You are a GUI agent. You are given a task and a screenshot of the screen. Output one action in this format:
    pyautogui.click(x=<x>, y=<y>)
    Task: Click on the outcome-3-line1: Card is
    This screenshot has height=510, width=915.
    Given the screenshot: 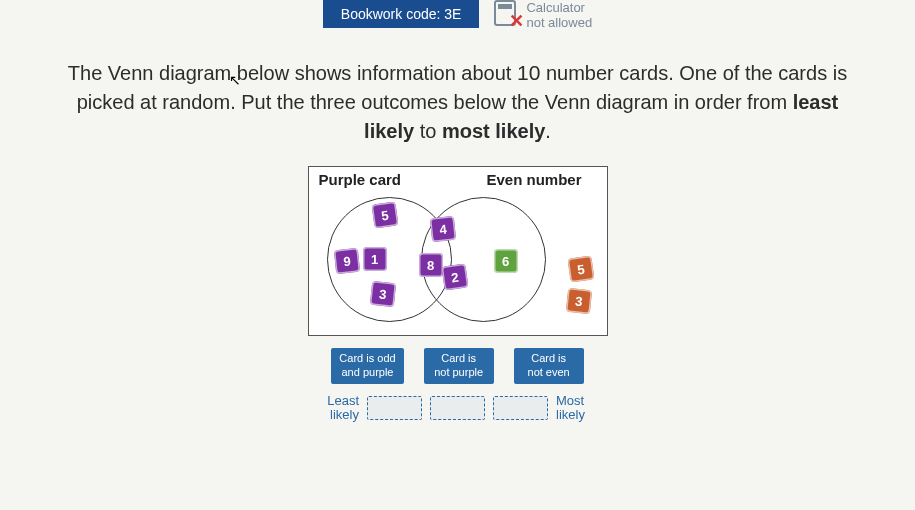 What is the action you would take?
    pyautogui.click(x=549, y=359)
    